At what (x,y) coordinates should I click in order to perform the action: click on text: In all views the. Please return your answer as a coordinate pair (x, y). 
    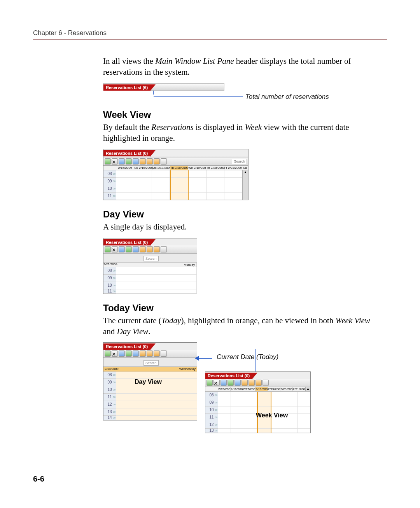
    Looking at the image, I should click on (129, 61).